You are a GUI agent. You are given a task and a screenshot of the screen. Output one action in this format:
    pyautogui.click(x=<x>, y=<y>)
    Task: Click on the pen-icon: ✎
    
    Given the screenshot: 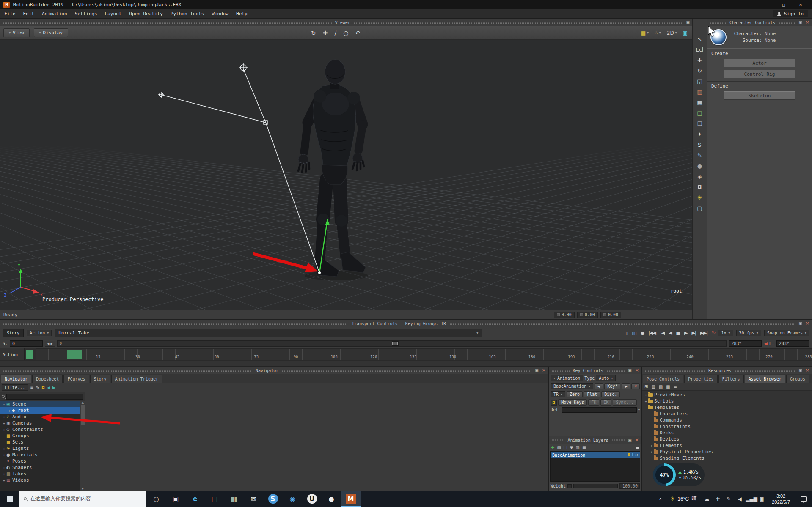 What is the action you would take?
    pyautogui.click(x=700, y=156)
    